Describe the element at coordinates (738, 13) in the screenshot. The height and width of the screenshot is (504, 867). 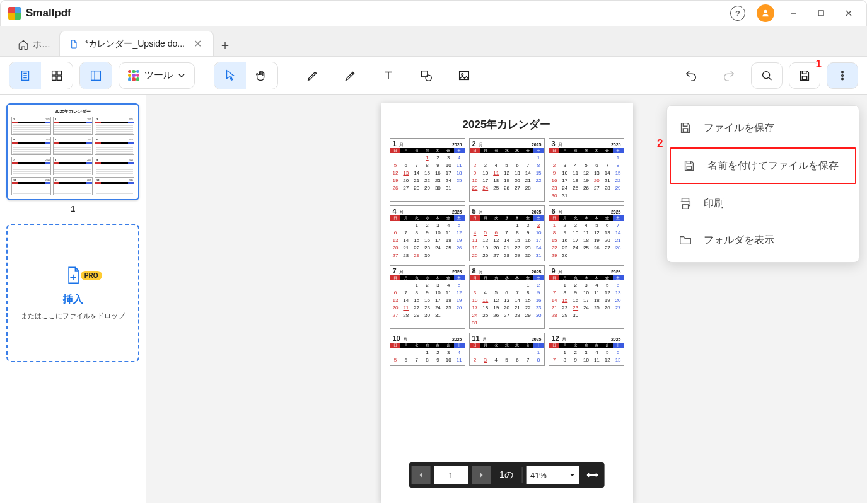
I see `help-icon: ?` at that location.